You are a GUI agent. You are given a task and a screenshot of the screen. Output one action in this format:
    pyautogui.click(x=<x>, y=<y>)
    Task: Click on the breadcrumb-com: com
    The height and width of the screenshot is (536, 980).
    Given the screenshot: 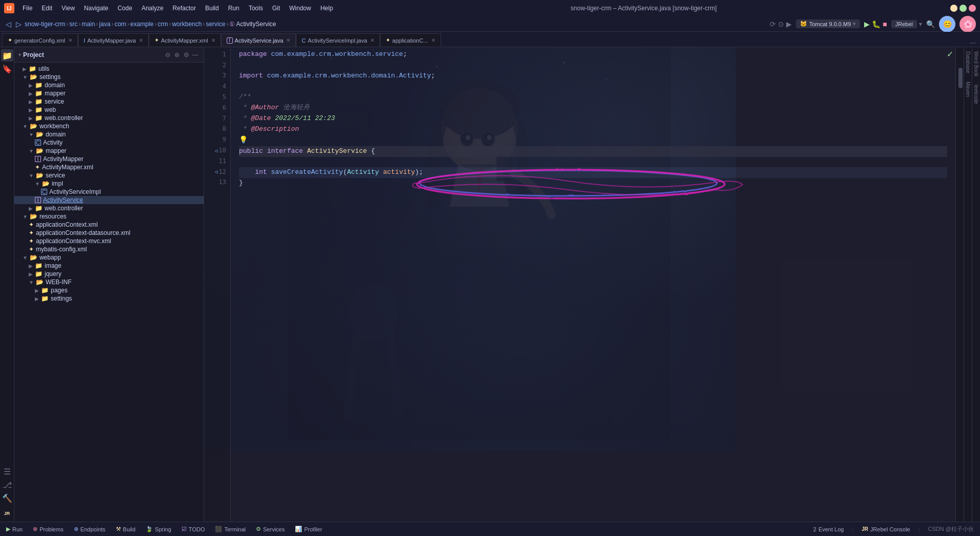 What is the action you would take?
    pyautogui.click(x=120, y=24)
    